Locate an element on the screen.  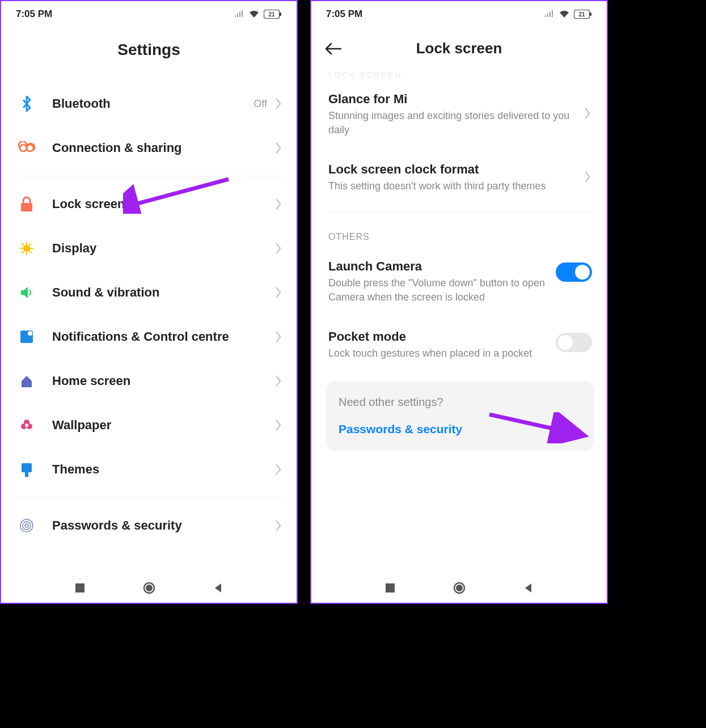
speaker-icon is located at coordinates (27, 293).